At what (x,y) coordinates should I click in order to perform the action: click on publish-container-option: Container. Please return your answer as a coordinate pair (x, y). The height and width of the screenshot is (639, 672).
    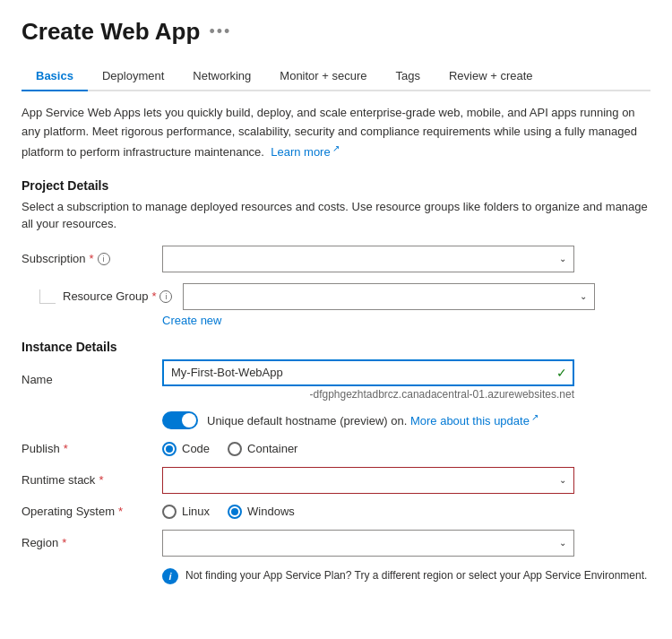
    Looking at the image, I should click on (263, 449).